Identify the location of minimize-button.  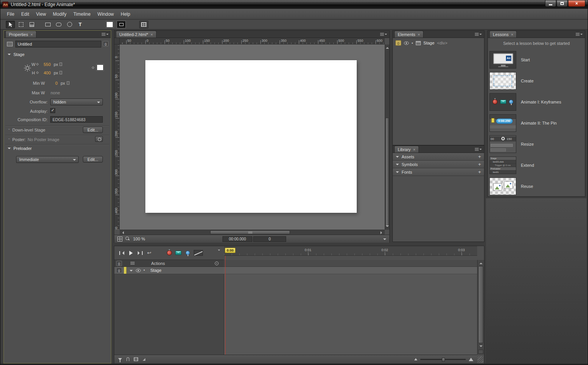
(551, 4).